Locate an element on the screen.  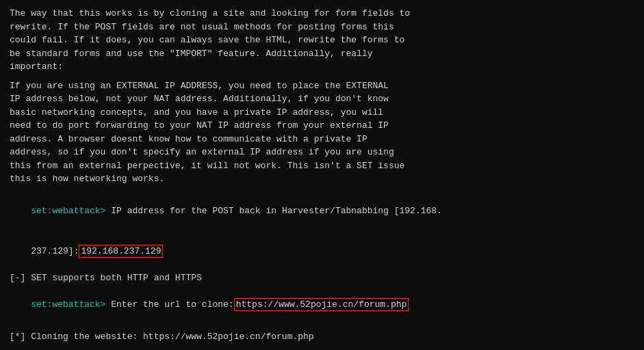
ip-value: 192.168.237.129 is located at coordinates (120, 252).